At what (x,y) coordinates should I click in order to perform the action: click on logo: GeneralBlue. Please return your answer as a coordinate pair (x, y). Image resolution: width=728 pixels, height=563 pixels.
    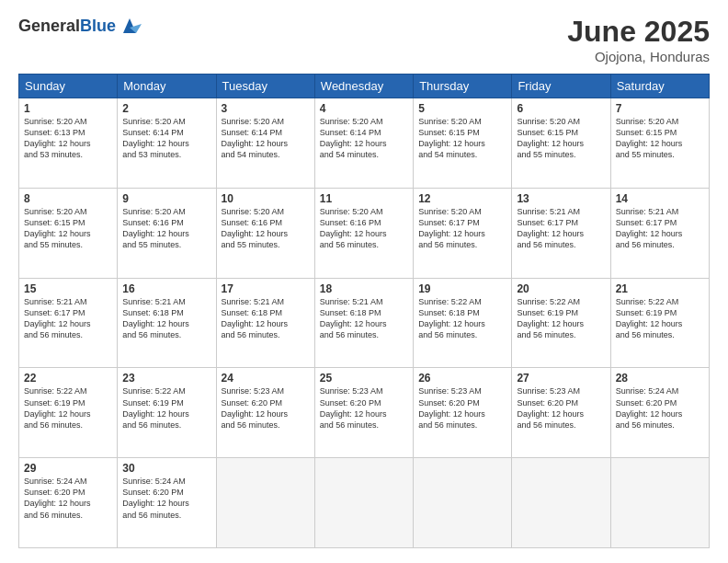
    Looking at the image, I should click on (80, 27).